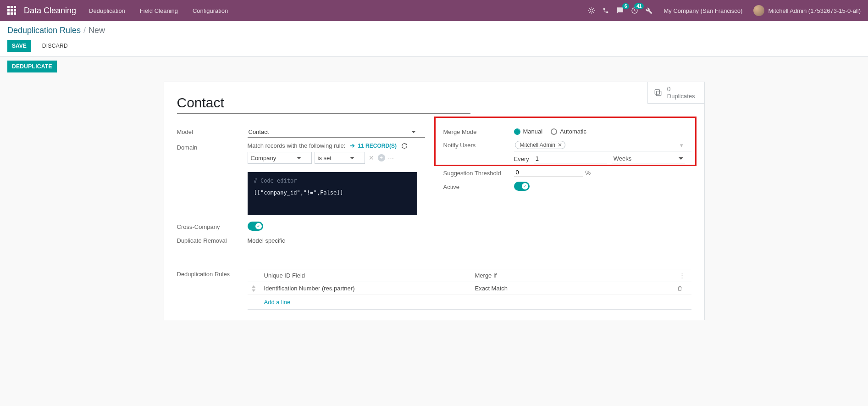 This screenshot has height=406, width=868. I want to click on domain-intro-text: Match records with the following rule:, so click(297, 146).